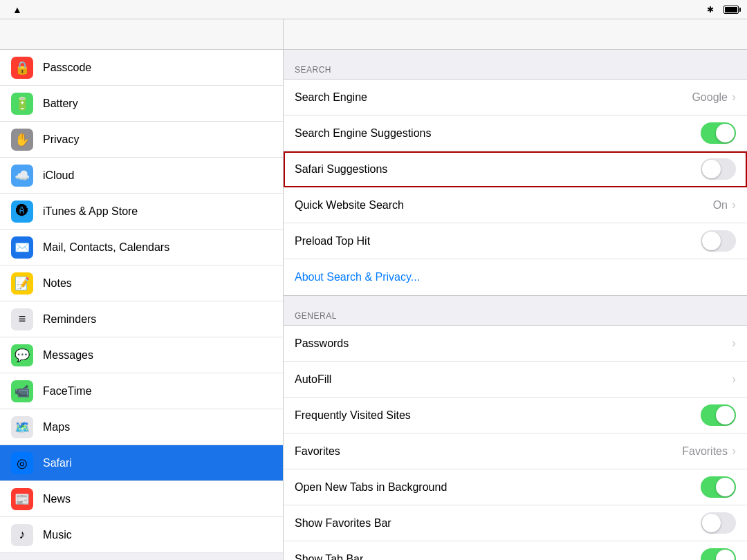 The width and height of the screenshot is (747, 560). What do you see at coordinates (22, 427) in the screenshot?
I see `maps-icon: 🗺️` at bounding box center [22, 427].